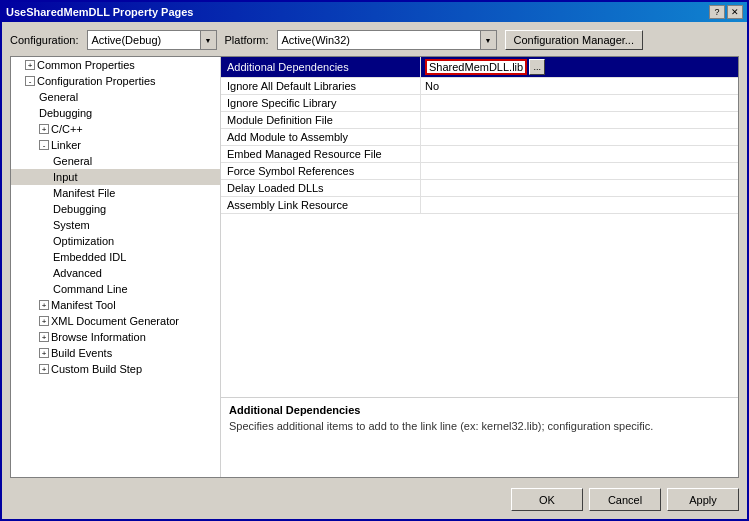 The height and width of the screenshot is (521, 749). I want to click on prop-value-ignore-all-default: No, so click(580, 86).